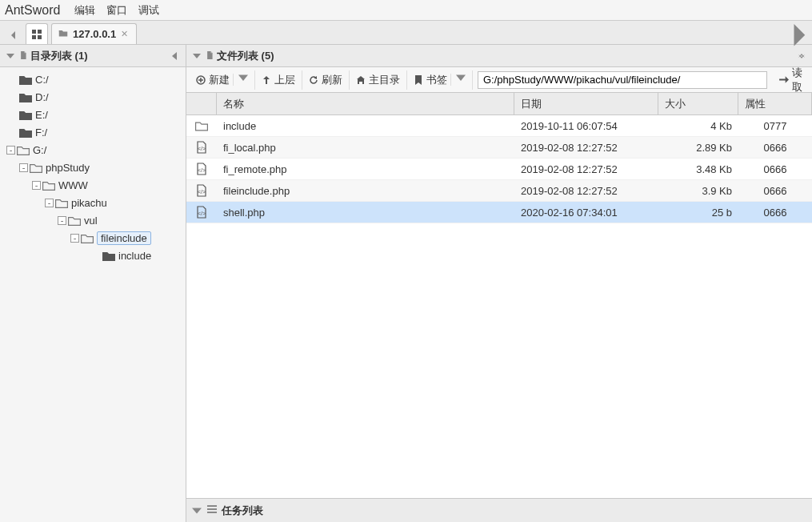  Describe the element at coordinates (366, 191) in the screenshot. I see `file-name: fileinclude.php` at that location.